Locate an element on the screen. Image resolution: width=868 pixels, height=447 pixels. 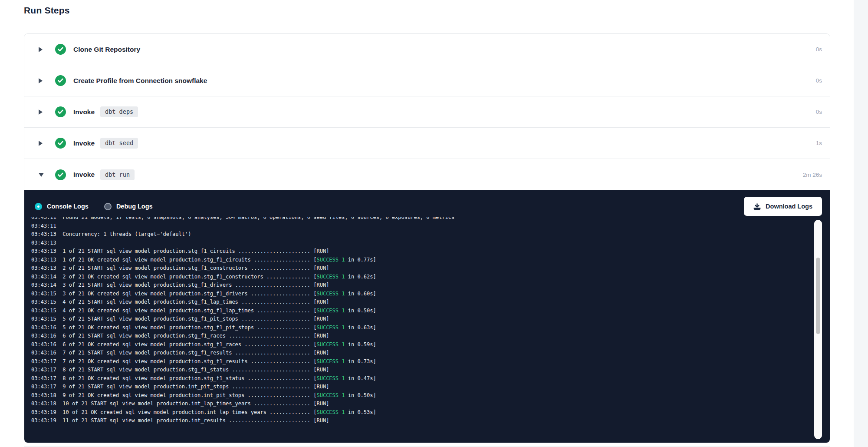
step-row-3: Invokedbt deps0s is located at coordinates (427, 112).